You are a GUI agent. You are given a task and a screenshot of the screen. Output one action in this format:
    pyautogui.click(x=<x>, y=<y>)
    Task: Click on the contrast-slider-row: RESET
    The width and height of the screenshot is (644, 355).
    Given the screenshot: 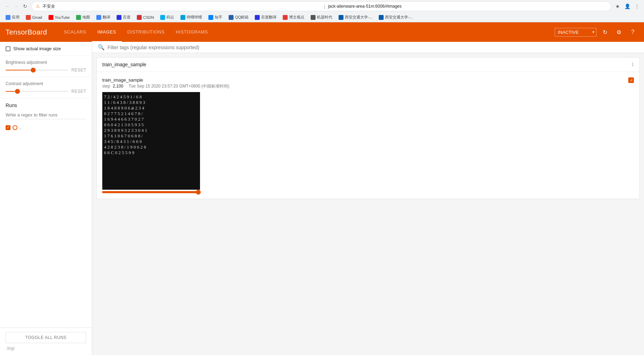 What is the action you would take?
    pyautogui.click(x=46, y=91)
    